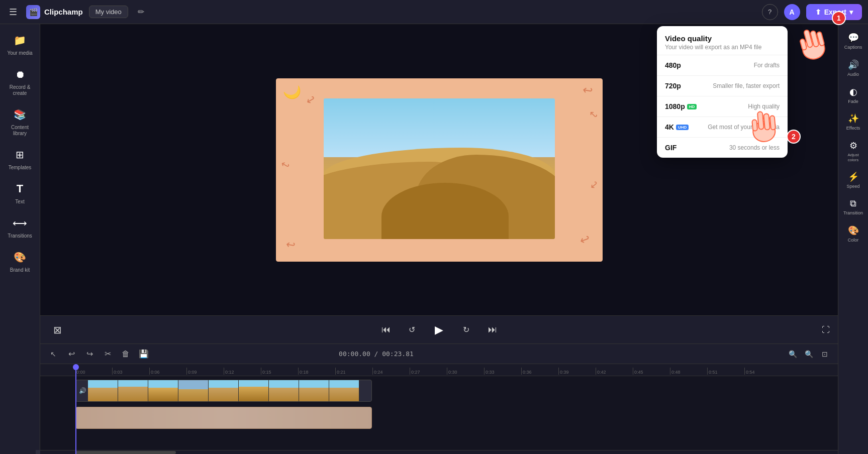 The width and height of the screenshot is (868, 454). I want to click on app-name: Clipchamp, so click(63, 12).